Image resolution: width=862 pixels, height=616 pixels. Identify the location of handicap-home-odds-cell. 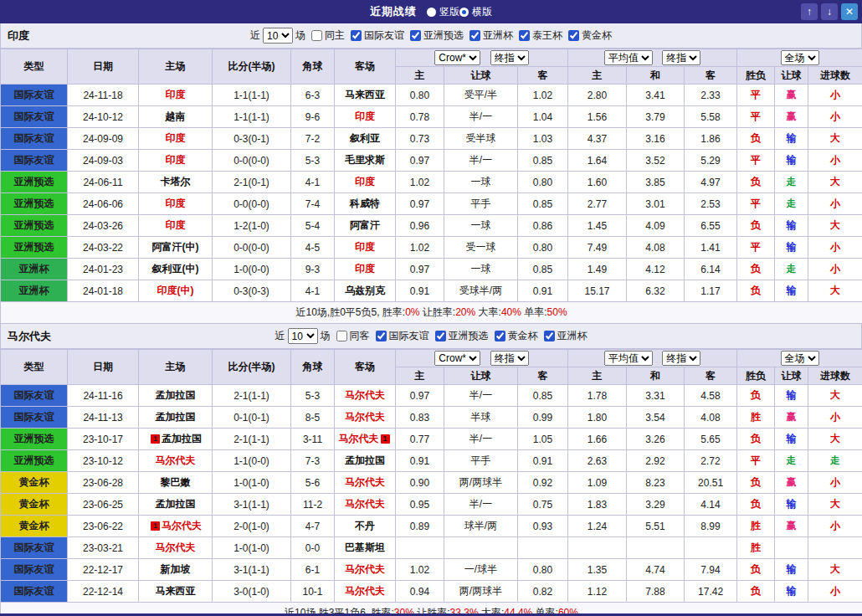
(420, 548).